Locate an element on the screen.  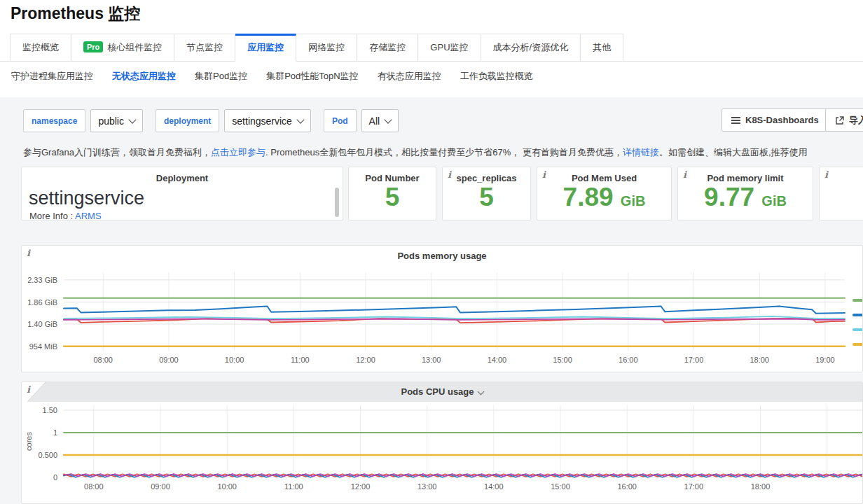
subtab-stateless-app-monitor: 无状态应用监控 is located at coordinates (144, 76).